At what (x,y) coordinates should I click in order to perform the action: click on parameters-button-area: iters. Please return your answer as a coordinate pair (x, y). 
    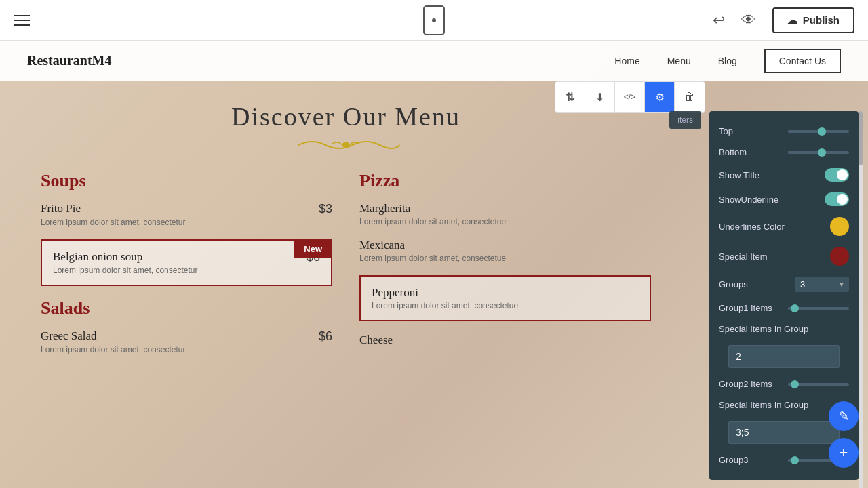
    Looking at the image, I should click on (685, 120).